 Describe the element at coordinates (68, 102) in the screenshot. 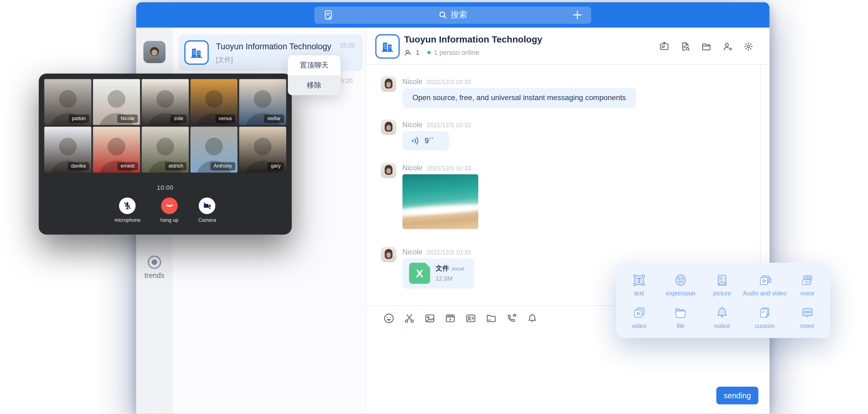

I see `video-tile: patton` at that location.